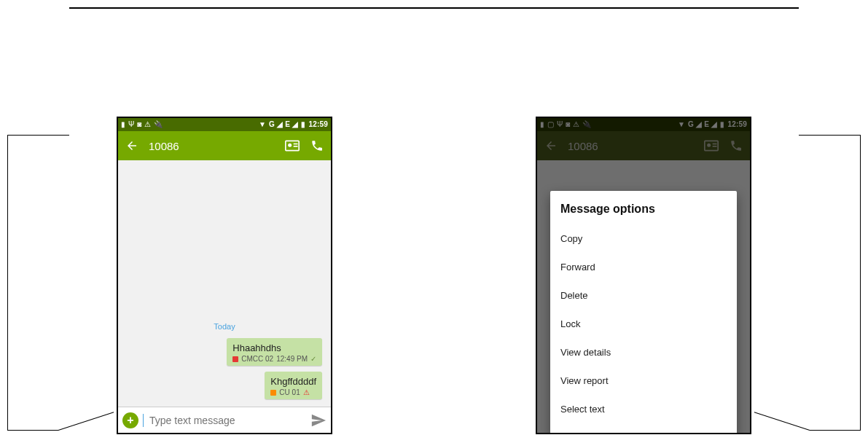 Image resolution: width=868 pixels, height=443 pixels. Describe the element at coordinates (224, 420) in the screenshot. I see `compose-bar: +` at that location.